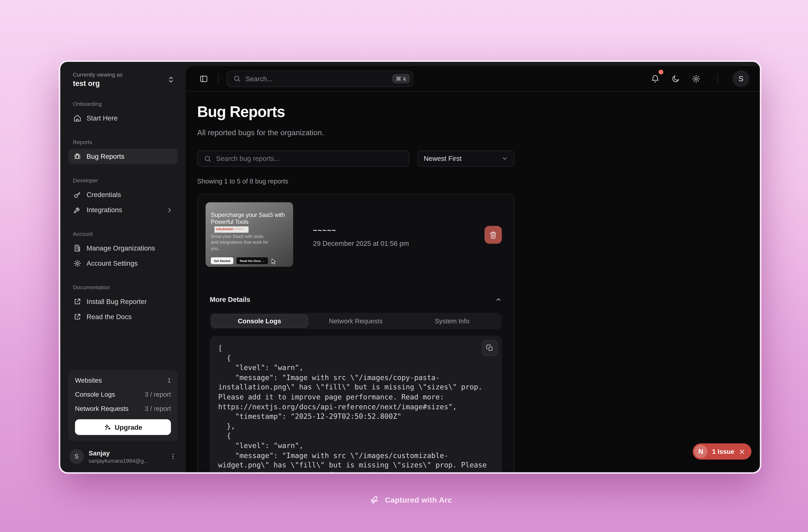  Describe the element at coordinates (123, 395) in the screenshot. I see `usage-row-console-logs: Console Logs 3 / report` at that location.